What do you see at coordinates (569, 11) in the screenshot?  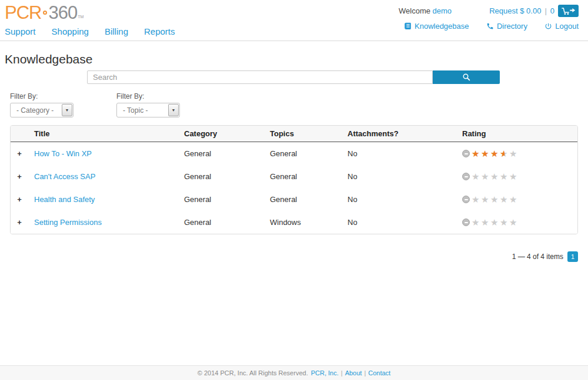 I see `cart-arrow-icon` at bounding box center [569, 11].